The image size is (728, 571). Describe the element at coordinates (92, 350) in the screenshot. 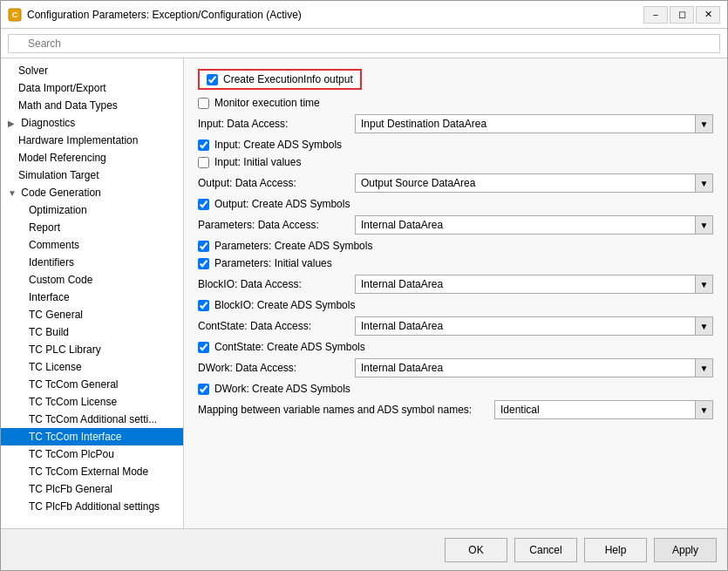

I see `sidebar-item-tc-plc-library: TC PLC Library` at that location.